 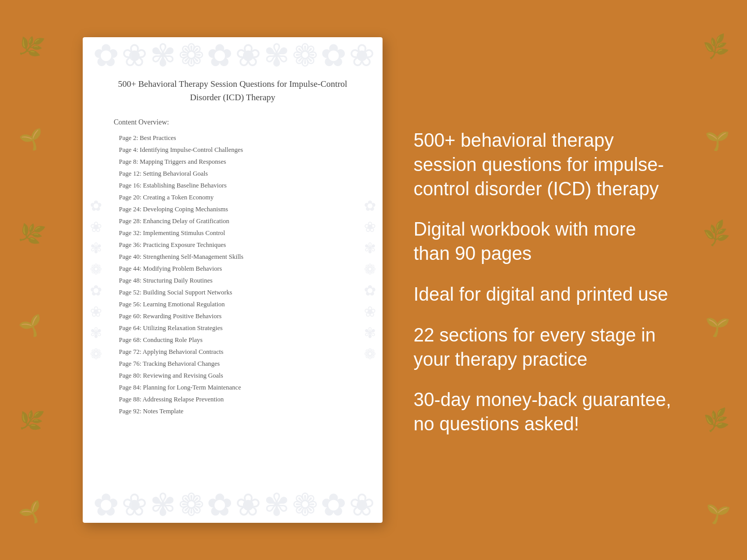 What do you see at coordinates (233, 122) in the screenshot?
I see `content-overview-heading: Content Overview:` at bounding box center [233, 122].